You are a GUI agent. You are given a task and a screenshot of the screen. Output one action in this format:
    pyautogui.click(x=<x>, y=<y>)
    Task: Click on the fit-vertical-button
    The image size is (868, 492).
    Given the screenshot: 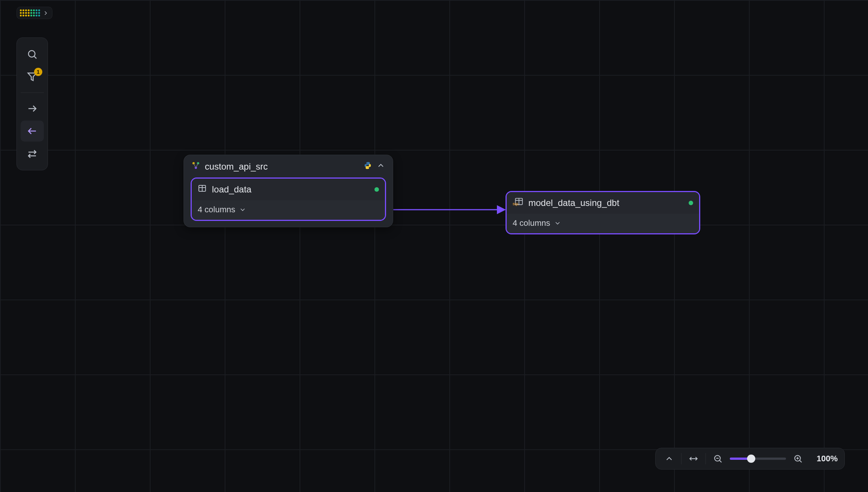 What is the action you would take?
    pyautogui.click(x=669, y=459)
    